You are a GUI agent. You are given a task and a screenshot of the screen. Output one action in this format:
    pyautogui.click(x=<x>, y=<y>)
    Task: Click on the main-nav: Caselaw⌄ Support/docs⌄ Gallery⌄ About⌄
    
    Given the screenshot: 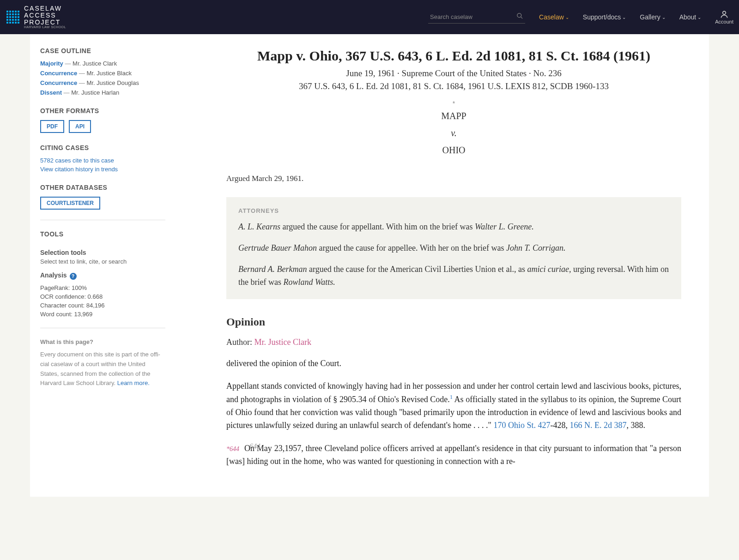 What is the action you would take?
    pyautogui.click(x=620, y=17)
    